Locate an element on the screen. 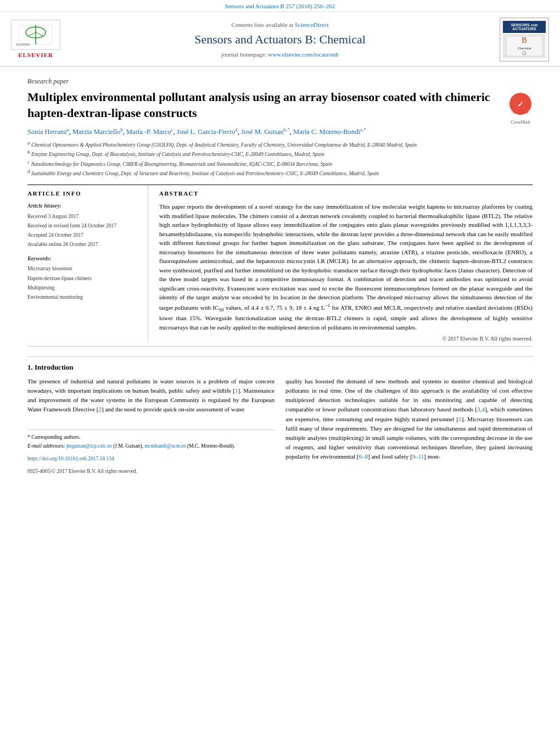 Image resolution: width=560 pixels, height=742 pixels. email-label: E-mail addresses: is located at coordinates (46, 446).